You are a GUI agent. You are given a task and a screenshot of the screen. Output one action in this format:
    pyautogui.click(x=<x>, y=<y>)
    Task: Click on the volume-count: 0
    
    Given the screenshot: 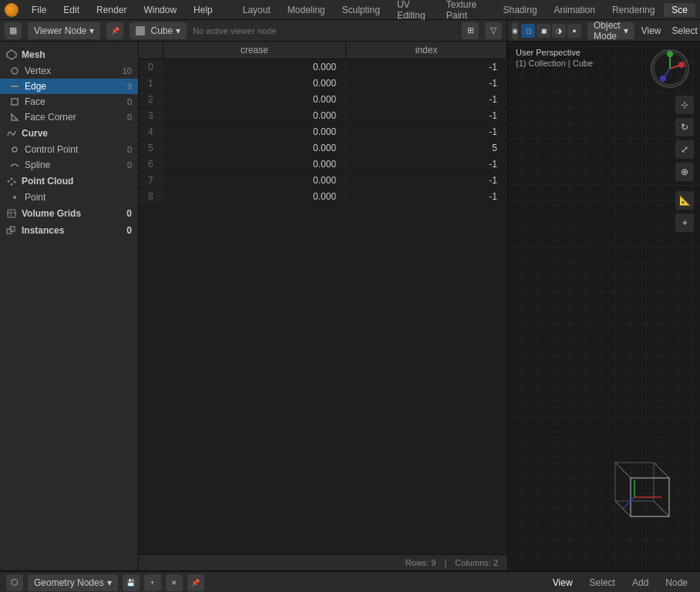 What is the action you would take?
    pyautogui.click(x=130, y=214)
    